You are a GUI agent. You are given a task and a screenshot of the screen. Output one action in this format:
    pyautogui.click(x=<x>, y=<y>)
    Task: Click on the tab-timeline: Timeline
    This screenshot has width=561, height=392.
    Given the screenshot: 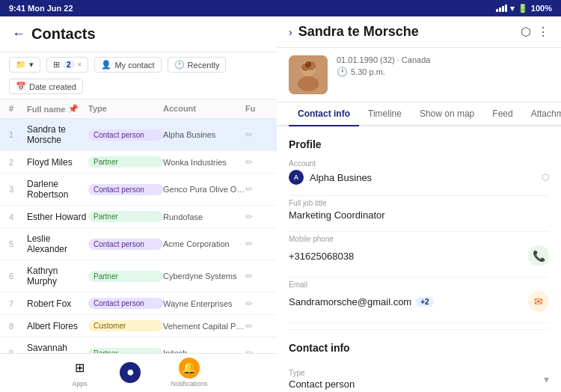 What is the action you would take?
    pyautogui.click(x=384, y=114)
    